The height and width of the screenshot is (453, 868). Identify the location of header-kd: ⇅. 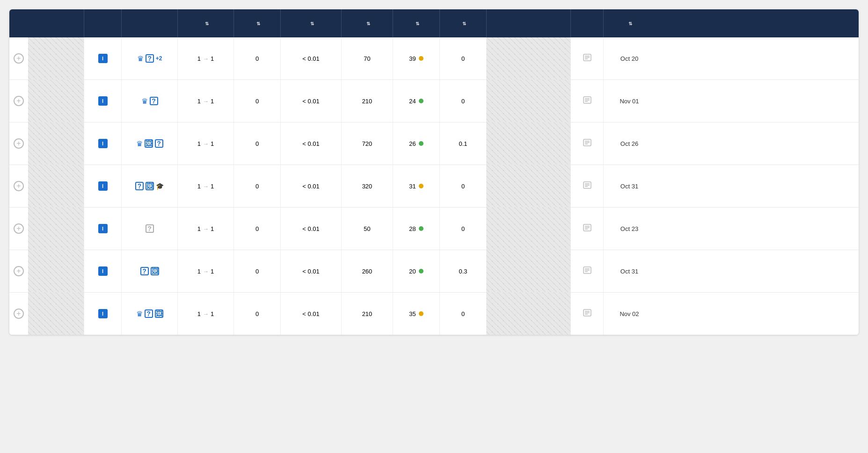
(416, 23).